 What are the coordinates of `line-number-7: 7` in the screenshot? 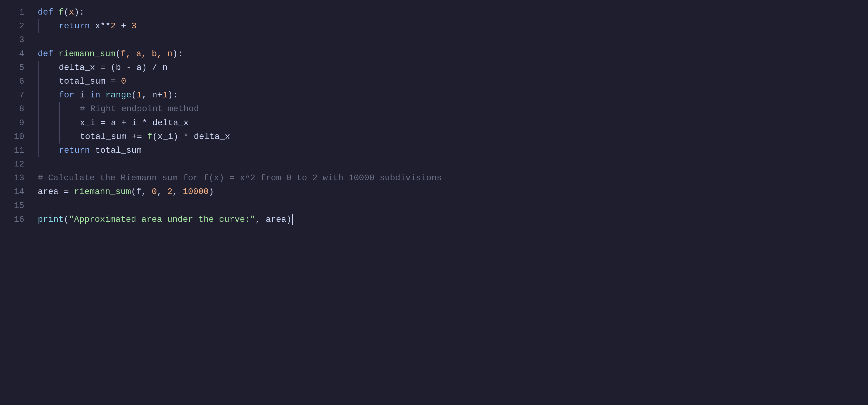 It's located at (18, 95).